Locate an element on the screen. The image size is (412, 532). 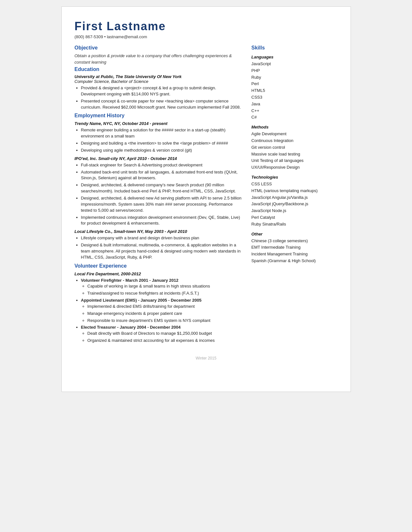
volunteer-item-1-main: Volunteer Firefighter - March 2001 - Jan… is located at coordinates (130, 280).